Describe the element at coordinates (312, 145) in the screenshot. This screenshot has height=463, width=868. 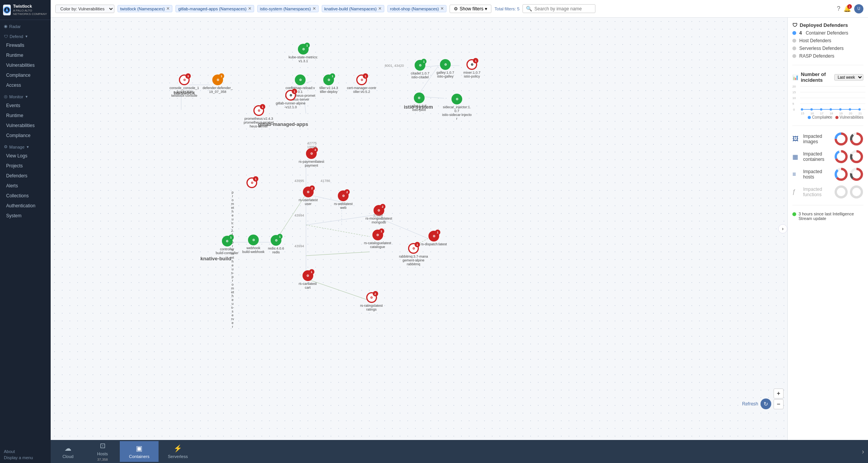
I see `edge-label: 4277519955` at that location.